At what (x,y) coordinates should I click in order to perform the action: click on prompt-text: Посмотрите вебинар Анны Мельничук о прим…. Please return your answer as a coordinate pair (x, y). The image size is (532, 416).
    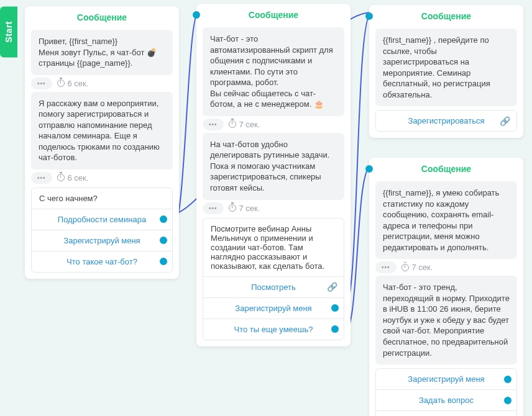
    Looking at the image, I should click on (273, 247).